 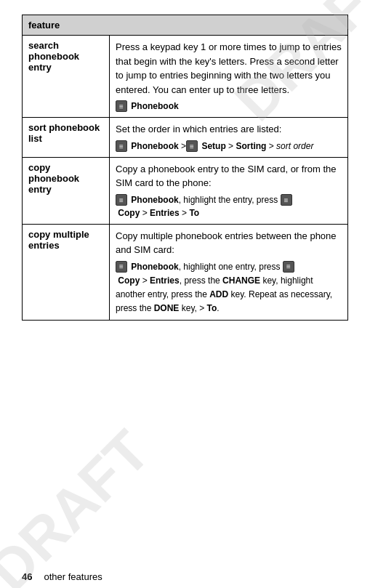 What do you see at coordinates (185, 25) in the screenshot?
I see `table-header: feature` at bounding box center [185, 25].